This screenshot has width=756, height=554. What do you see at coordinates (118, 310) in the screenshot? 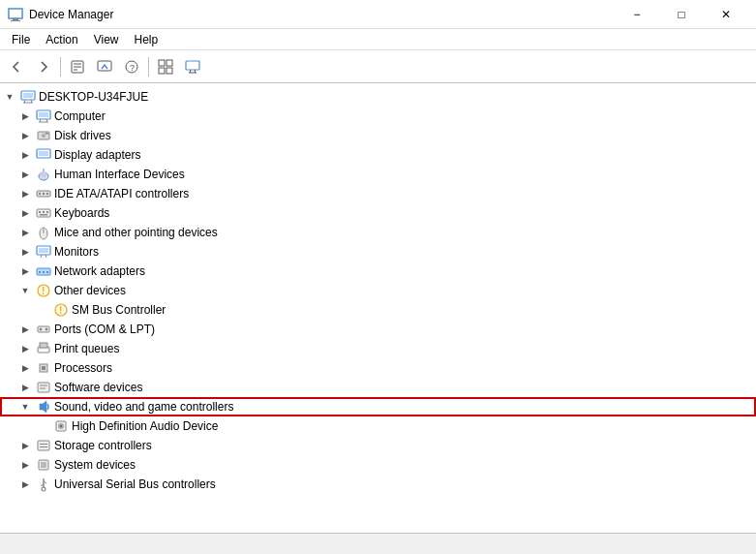
I see `label-smbus: SM Bus Controller` at bounding box center [118, 310].